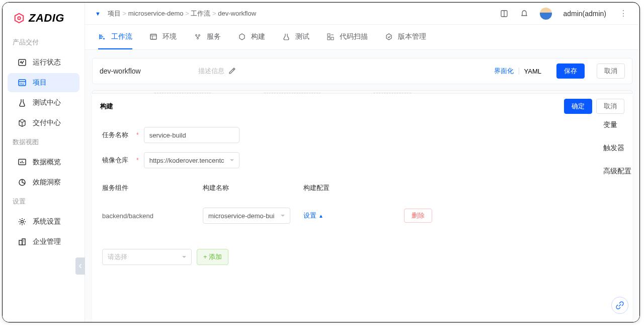  Describe the element at coordinates (406, 37) in the screenshot. I see `tab-6: 版本管理` at that location.